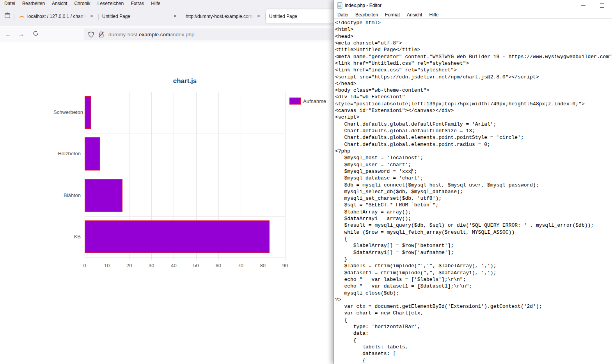  Describe the element at coordinates (101, 34) in the screenshot. I see `insecure-lock-icon` at that location.